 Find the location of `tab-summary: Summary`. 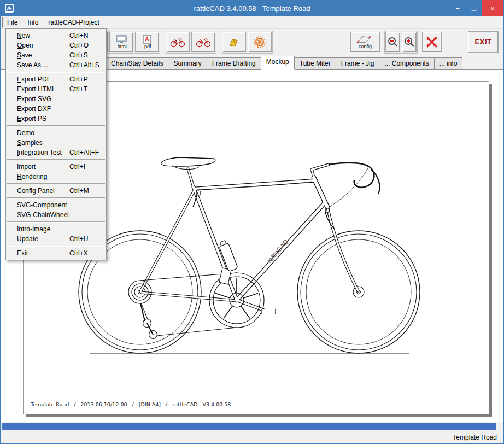

tab-summary: Summary is located at coordinates (187, 63).